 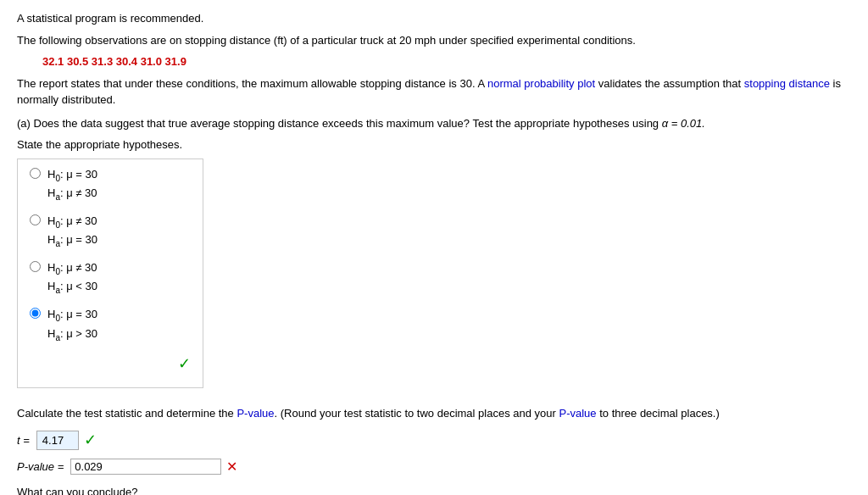 What do you see at coordinates (434, 92) in the screenshot?
I see `report-text: The report states that under these condi…` at bounding box center [434, 92].